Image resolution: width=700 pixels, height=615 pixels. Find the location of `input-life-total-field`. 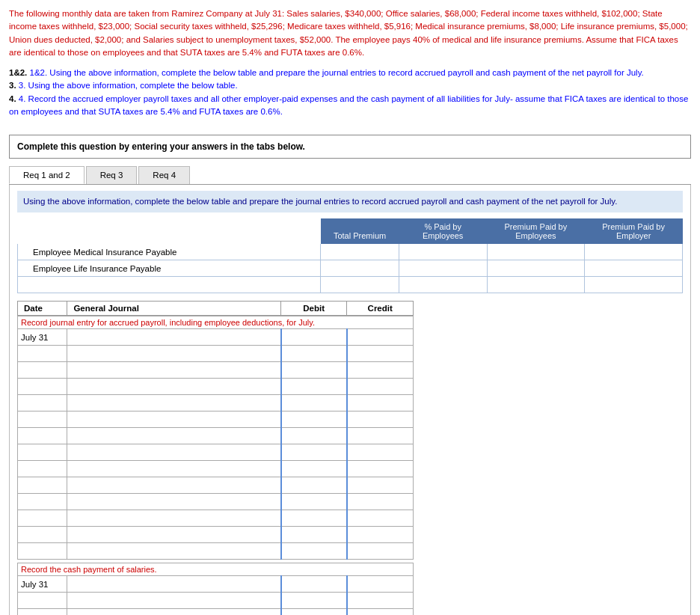

input-life-total-field is located at coordinates (360, 269).